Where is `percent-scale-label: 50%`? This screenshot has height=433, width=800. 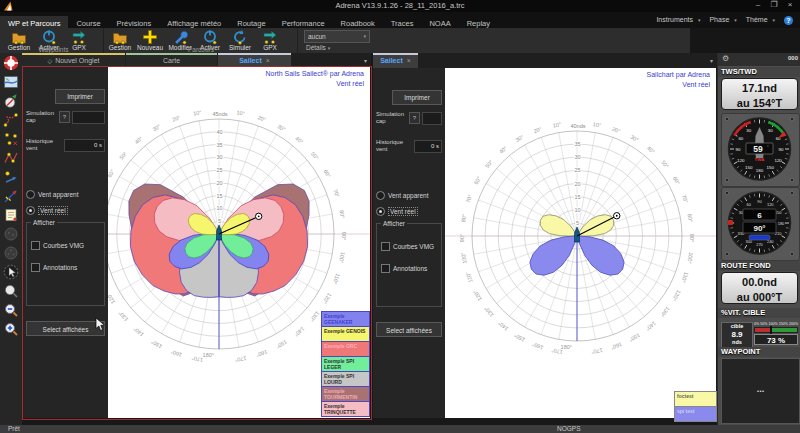 percent-scale-label: 50% is located at coordinates (764, 324).